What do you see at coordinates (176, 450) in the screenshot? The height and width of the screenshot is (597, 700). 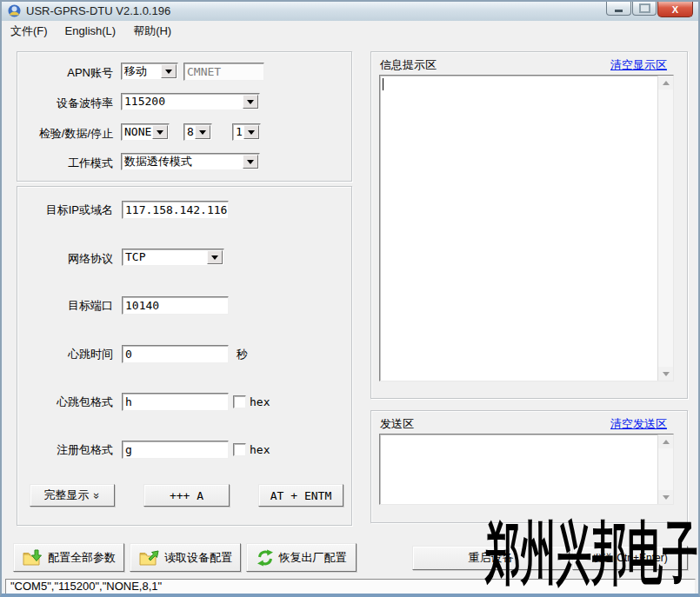 I see `register-packet-field` at bounding box center [176, 450].